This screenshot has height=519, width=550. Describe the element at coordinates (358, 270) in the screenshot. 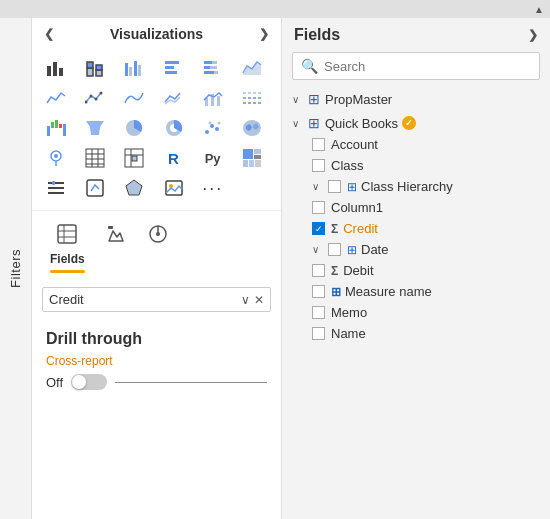

I see `field-name-debit: Debit` at that location.